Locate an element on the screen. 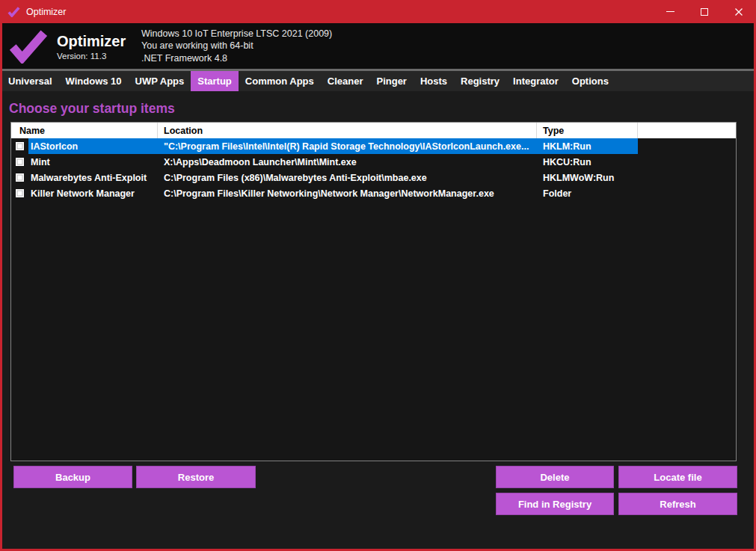 Image resolution: width=756 pixels, height=551 pixels. app-logo-checkmark-icon is located at coordinates (28, 46).